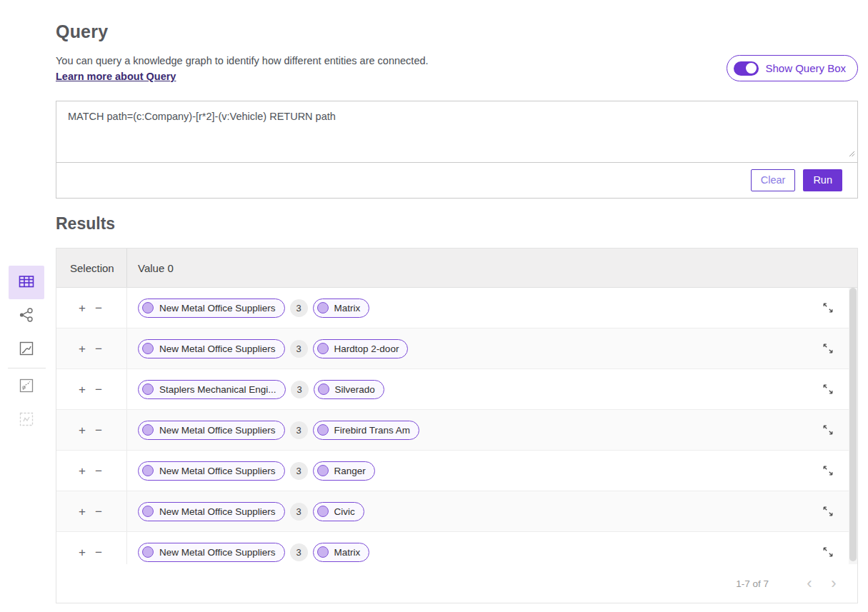 The height and width of the screenshot is (612, 868). I want to click on target-entity-pill: Silverado, so click(349, 390).